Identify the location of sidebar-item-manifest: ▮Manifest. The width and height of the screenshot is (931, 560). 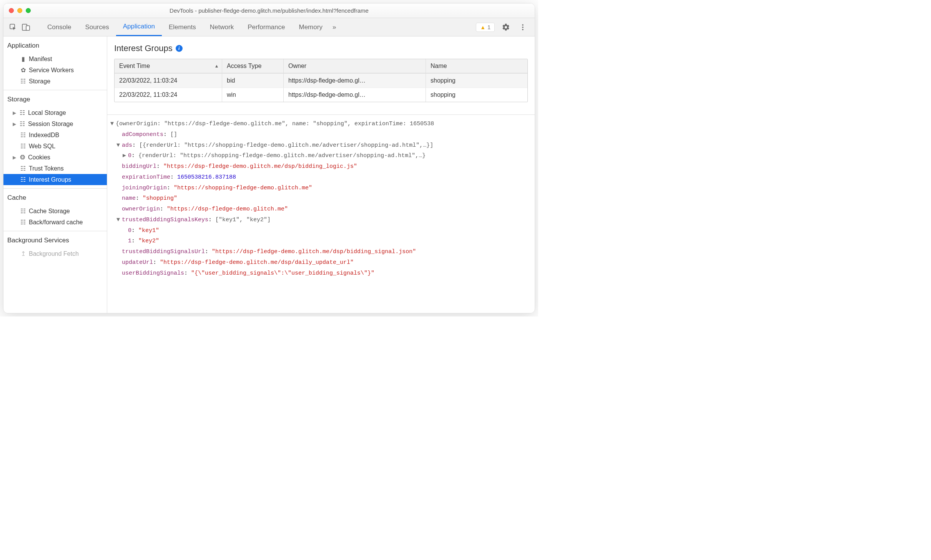
(55, 59).